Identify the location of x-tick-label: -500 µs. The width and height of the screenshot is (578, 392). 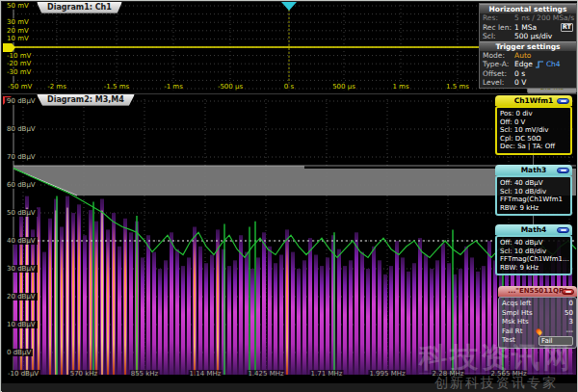
(230, 87).